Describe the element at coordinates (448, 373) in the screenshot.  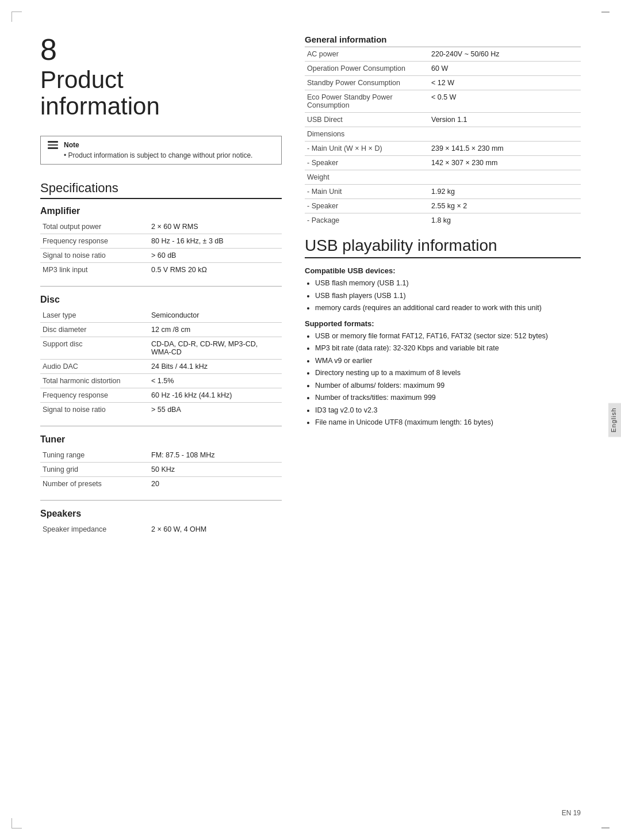
I see `list-item: Directory nesting up to a maximum of 8 l…` at that location.